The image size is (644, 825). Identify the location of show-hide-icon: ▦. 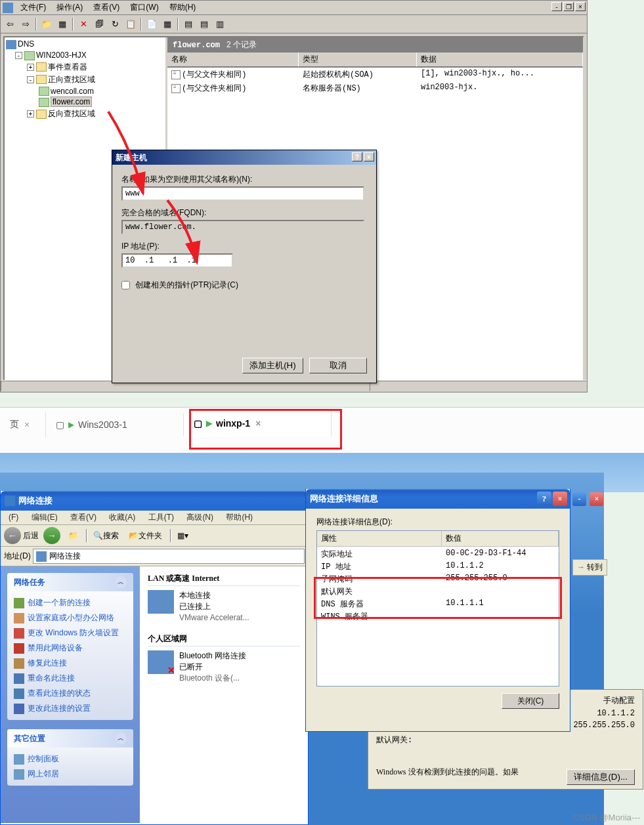
(62, 24).